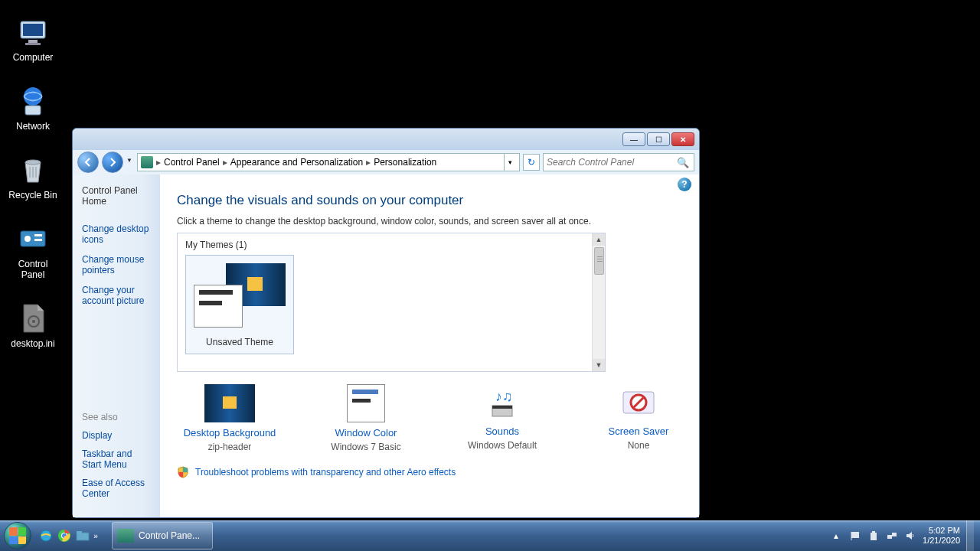  I want to click on control-panel-breadcrumb-icon, so click(147, 162).